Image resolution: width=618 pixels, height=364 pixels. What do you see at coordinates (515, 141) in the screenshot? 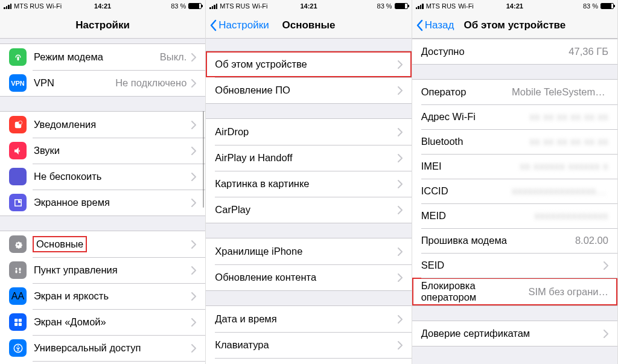
I see `settings-row: Bluetooth xx xx xx xx xx xx` at bounding box center [515, 141].